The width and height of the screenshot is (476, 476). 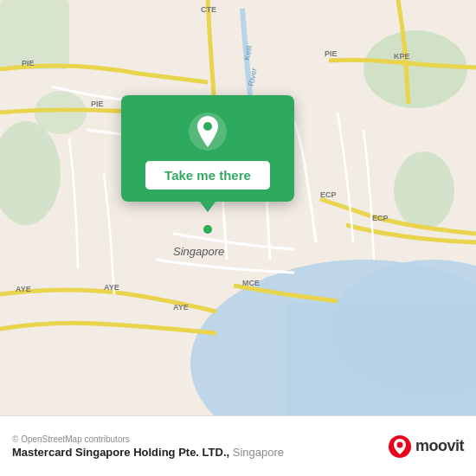 I want to click on moovit-label: moovit, so click(x=440, y=447).